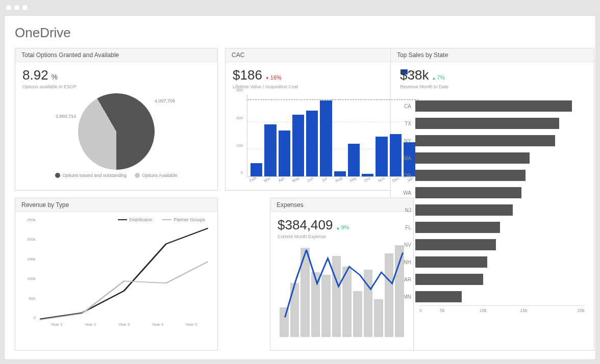 This screenshot has height=364, width=600. I want to click on metric-subtitle: Revenue Month to Date, so click(492, 87).